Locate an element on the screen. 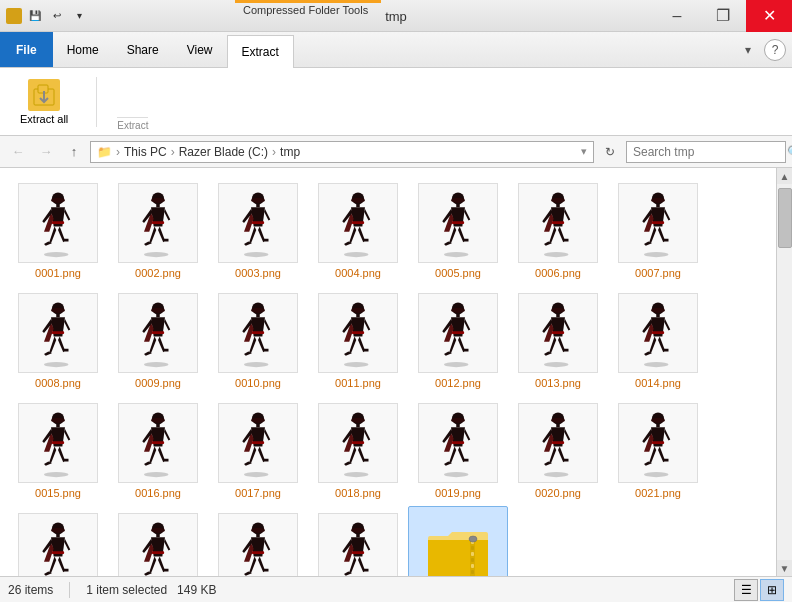 This screenshot has height=602, width=792. file-item: 0021.png is located at coordinates (658, 451).